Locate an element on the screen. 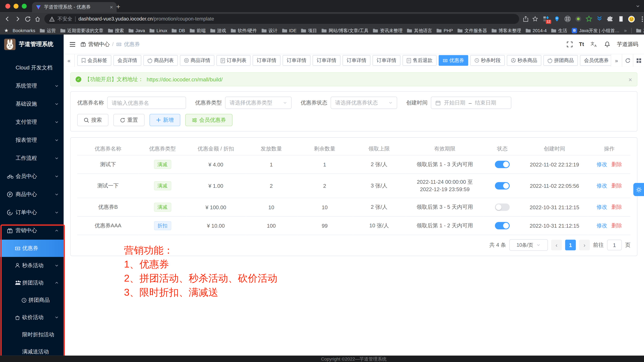  browser-menu-icon is located at coordinates (642, 19).